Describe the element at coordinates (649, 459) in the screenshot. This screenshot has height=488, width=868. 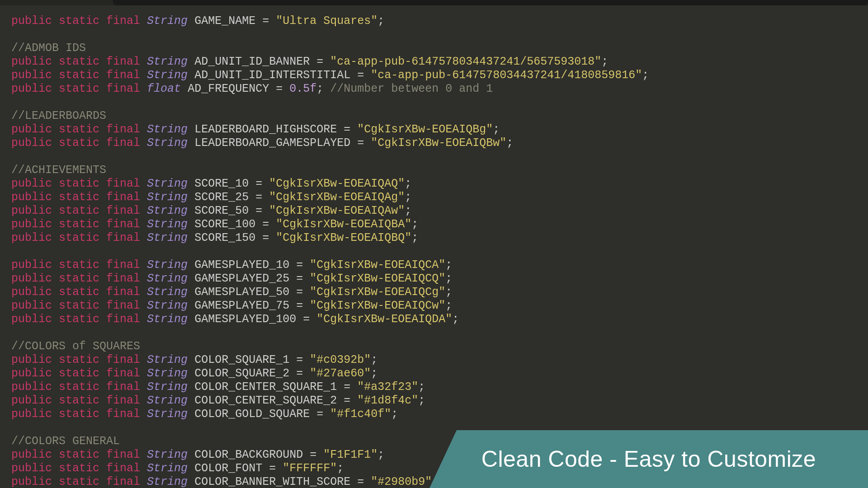
I see `promo-text: Clean Code - Easy to Customize` at that location.